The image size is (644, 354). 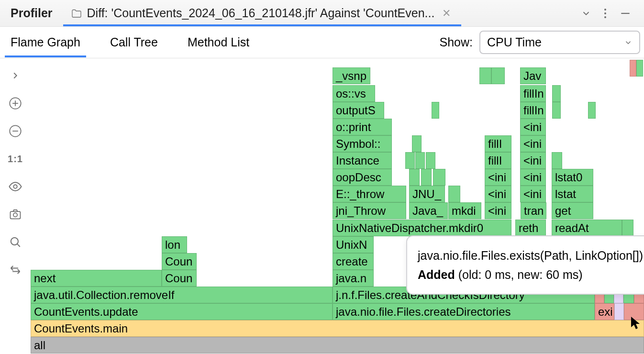 What do you see at coordinates (134, 42) in the screenshot?
I see `tab-call-tree: Call Tree` at bounding box center [134, 42].